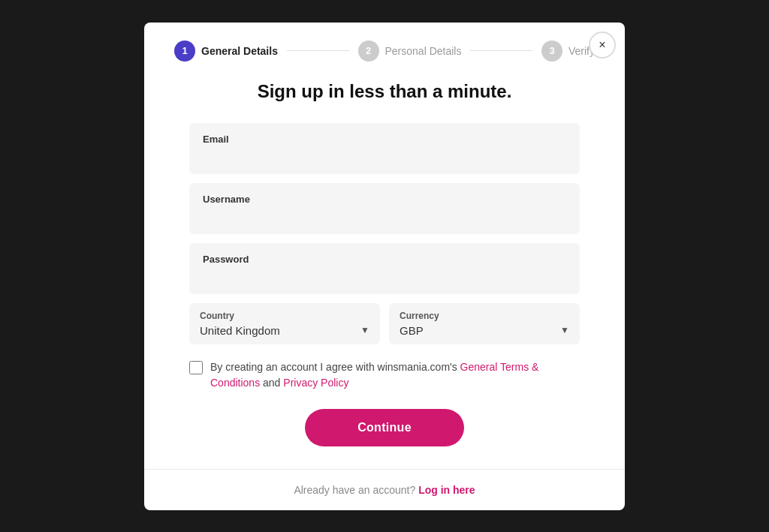  What do you see at coordinates (185, 51) in the screenshot?
I see `step-1-circle: 1` at bounding box center [185, 51].